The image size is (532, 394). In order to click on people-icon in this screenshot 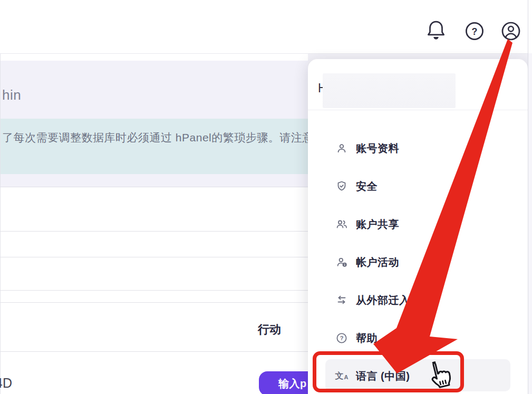, I will do `click(342, 224)`.